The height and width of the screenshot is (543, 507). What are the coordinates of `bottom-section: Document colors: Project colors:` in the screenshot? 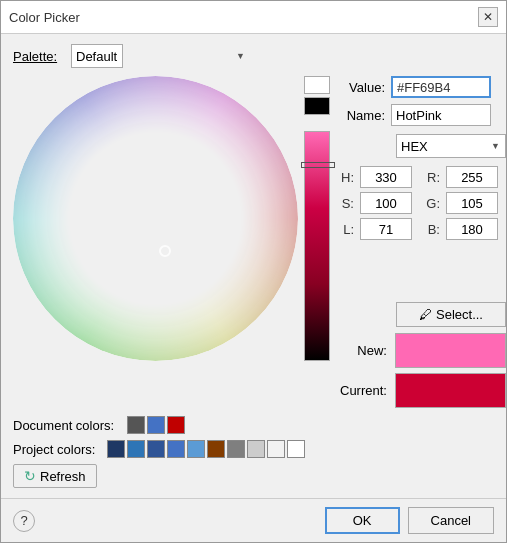 It's located at (254, 452).